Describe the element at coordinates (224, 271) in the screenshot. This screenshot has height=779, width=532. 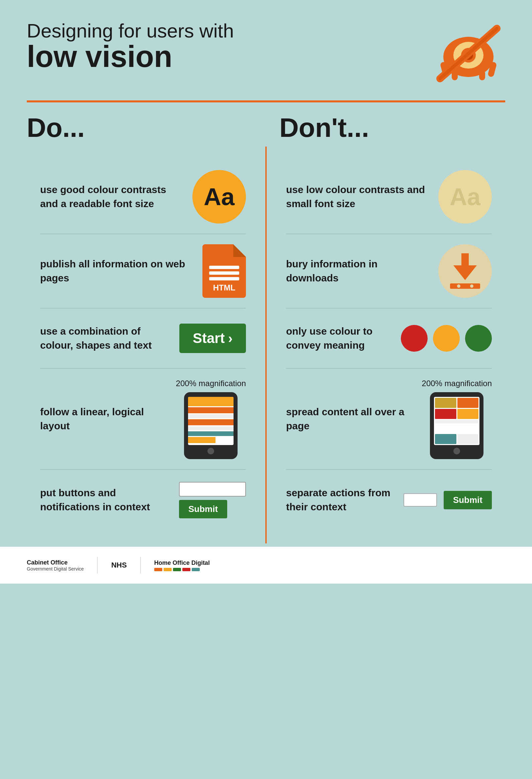
I see `html-doc-icon: HTML` at that location.